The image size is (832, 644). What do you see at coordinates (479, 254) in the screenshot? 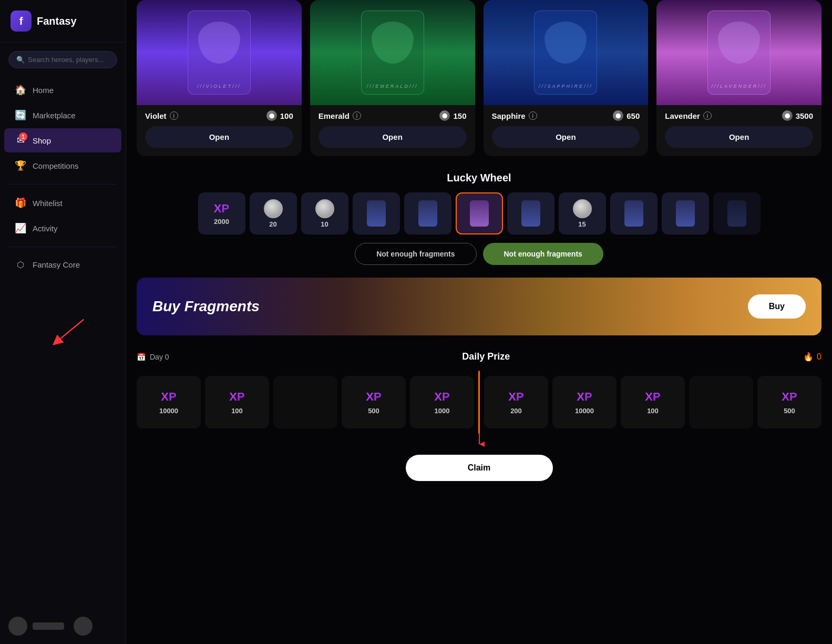
I see `fragment-buttons: Not enough fragments Not enough fragment…` at bounding box center [479, 254].